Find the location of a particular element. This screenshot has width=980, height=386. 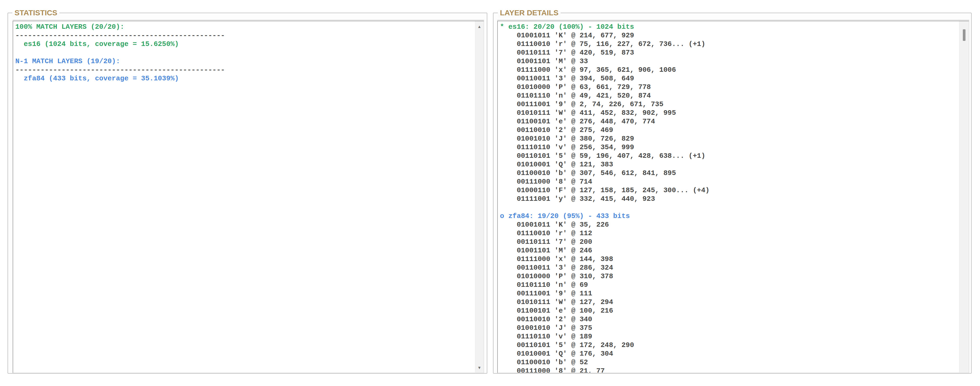

console-line: es16 (1024 bits, coverage = 15.6250%) is located at coordinates (245, 44).